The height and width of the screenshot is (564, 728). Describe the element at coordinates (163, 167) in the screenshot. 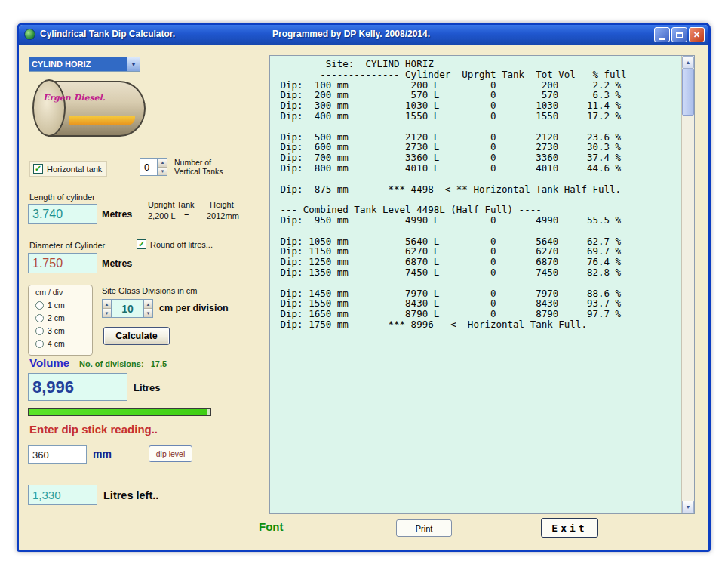

I see `vertical-tanks-spinner: ▲ ▼` at that location.